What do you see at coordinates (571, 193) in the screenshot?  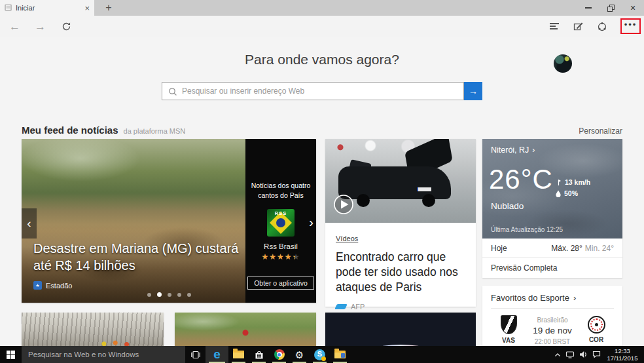 I see `humidity: 50%` at bounding box center [571, 193].